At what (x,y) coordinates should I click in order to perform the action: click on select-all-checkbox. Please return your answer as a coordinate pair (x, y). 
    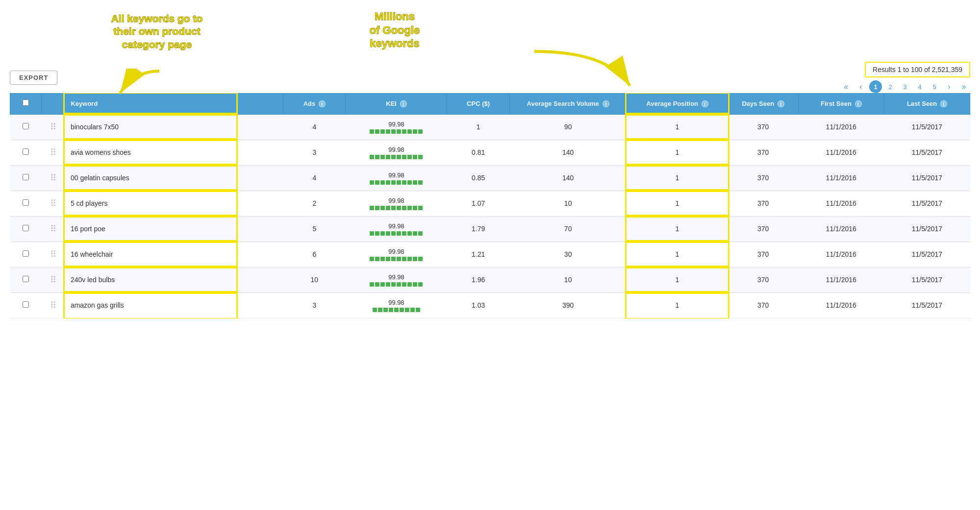
    Looking at the image, I should click on (25, 103).